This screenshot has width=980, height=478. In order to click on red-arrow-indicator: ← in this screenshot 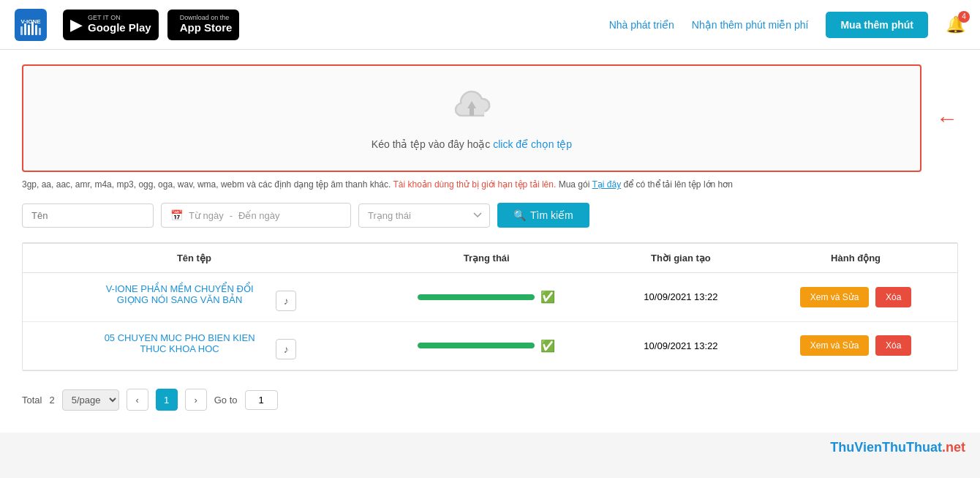, I will do `click(947, 119)`.